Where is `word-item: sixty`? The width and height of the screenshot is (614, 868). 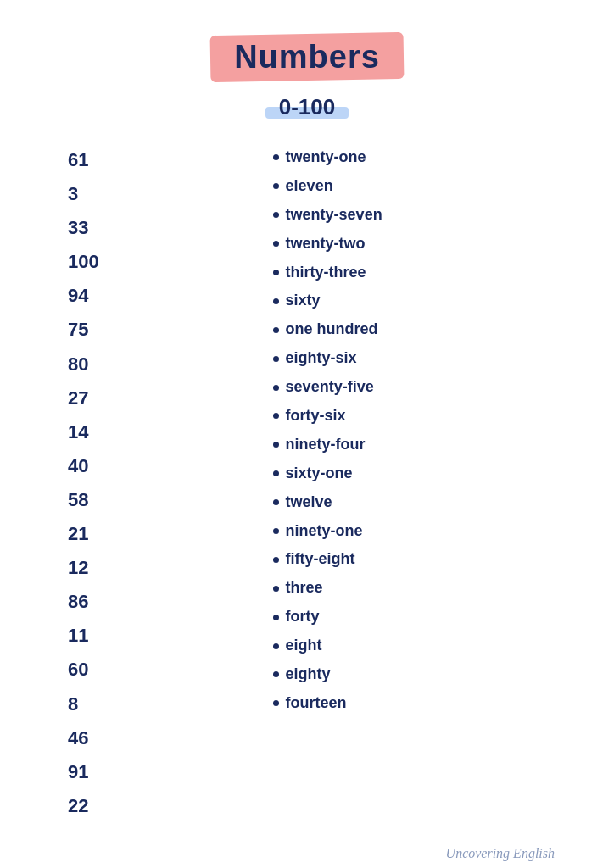
word-item: sixty is located at coordinates (418, 301).